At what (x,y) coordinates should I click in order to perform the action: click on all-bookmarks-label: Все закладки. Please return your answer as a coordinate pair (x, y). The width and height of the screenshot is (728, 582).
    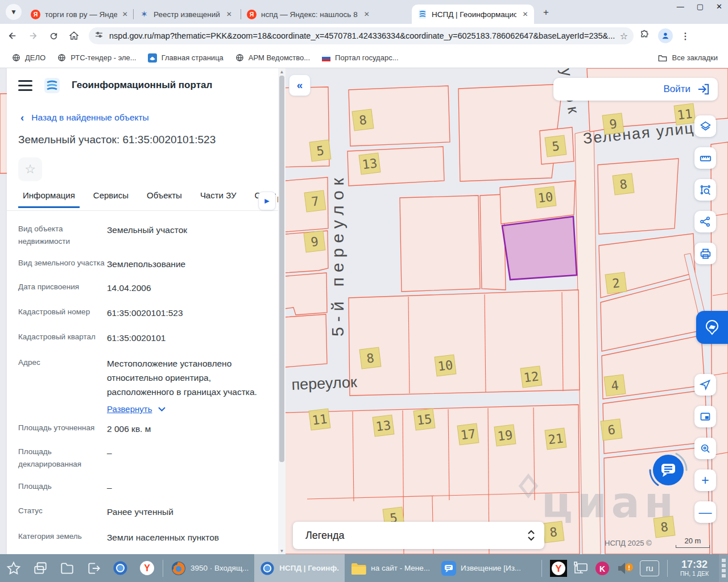
    Looking at the image, I should click on (695, 58).